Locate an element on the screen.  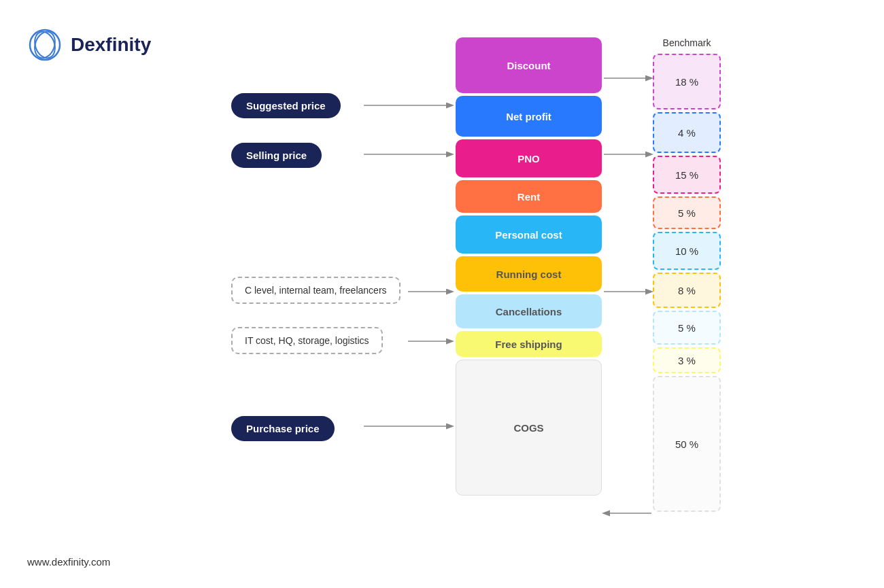
benchmark-item-b-discount: 18 % is located at coordinates (687, 82).